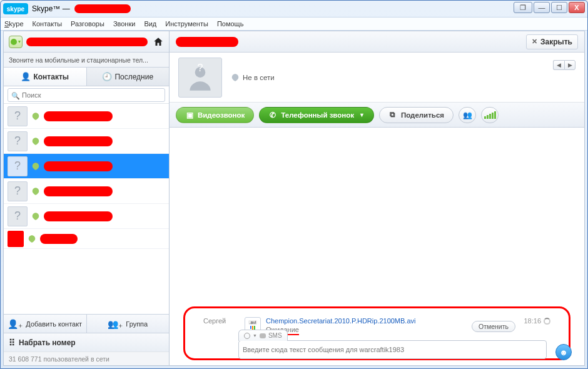 The width and height of the screenshot is (588, 369). Describe the element at coordinates (86, 60) in the screenshot. I see `promo-banner: Звоните на мобильные и стационарные тел.…` at that location.